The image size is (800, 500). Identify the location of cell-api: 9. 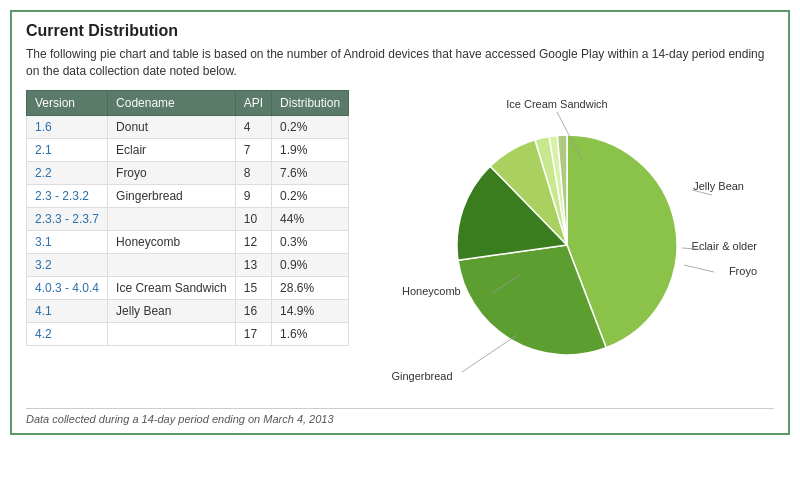
(253, 196).